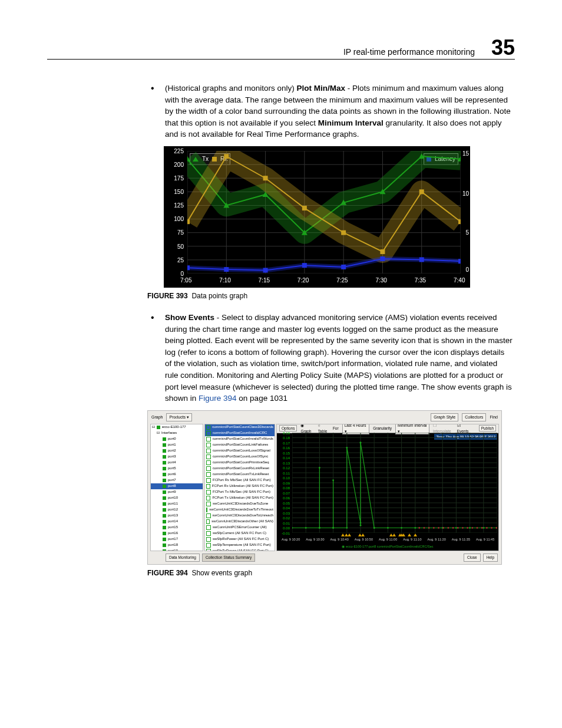 This screenshot has width=562, height=728. Describe the element at coordinates (240, 528) in the screenshot. I see `collector-item: swConnUnitPCSErrorCounter (All)` at that location.